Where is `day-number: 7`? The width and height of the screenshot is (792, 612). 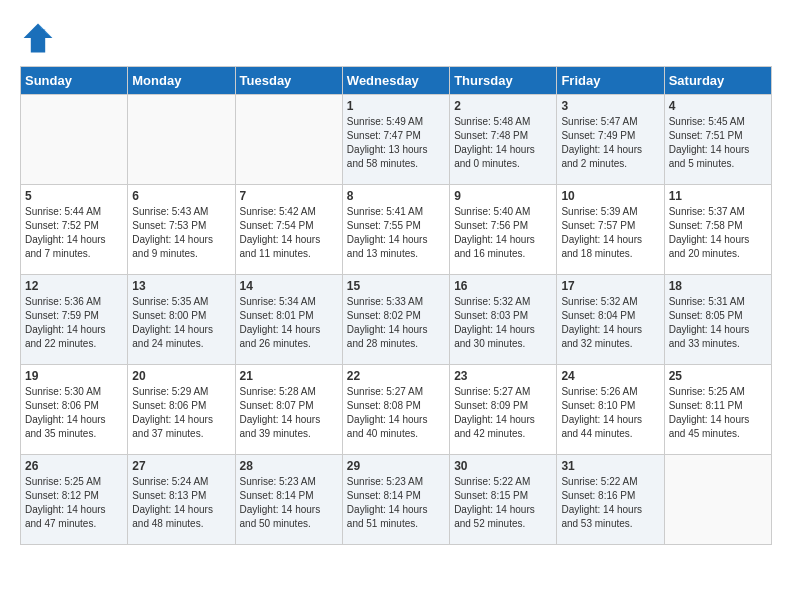
day-number: 7 is located at coordinates (289, 196).